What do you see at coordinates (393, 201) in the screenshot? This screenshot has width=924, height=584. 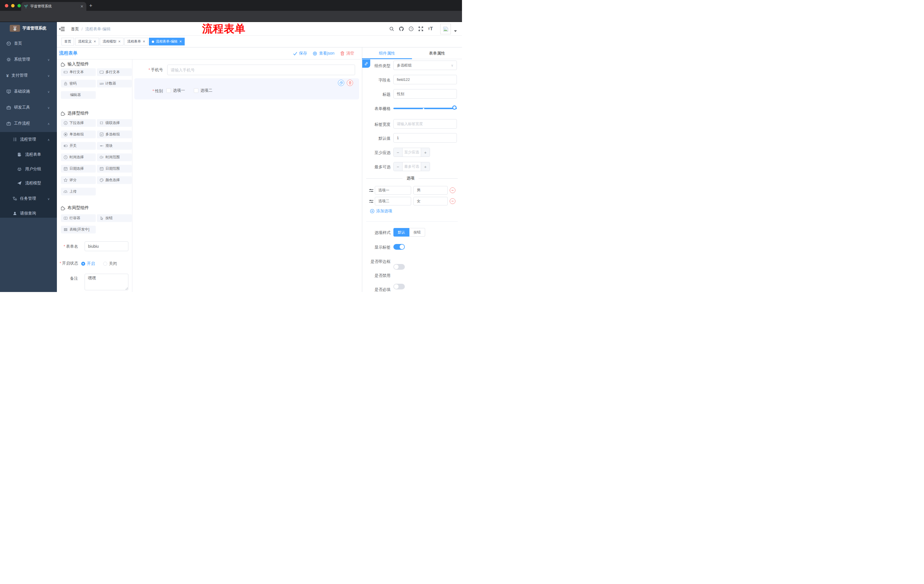 I see `option2-label-input` at bounding box center [393, 201].